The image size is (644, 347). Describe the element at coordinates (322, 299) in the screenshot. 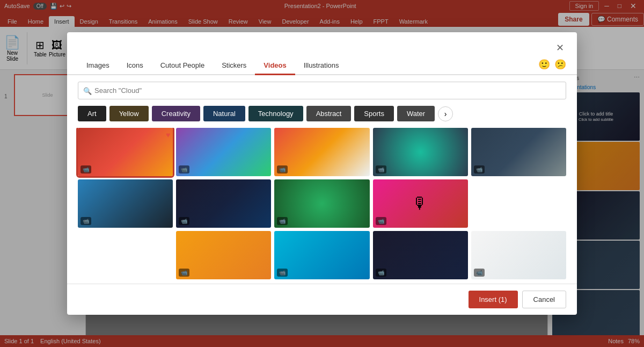

I see `modal-footer: Insert (1) Cancel` at that location.